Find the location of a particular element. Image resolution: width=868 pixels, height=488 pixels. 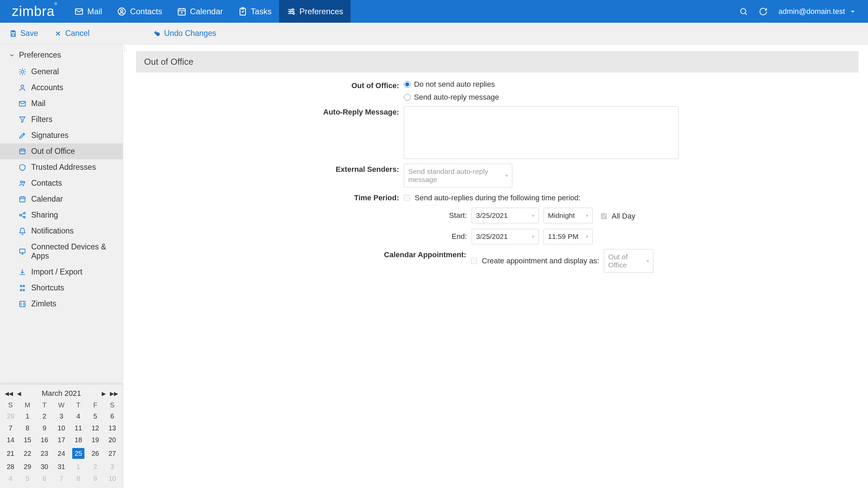

pref-item-sharing: Sharing is located at coordinates (61, 215).